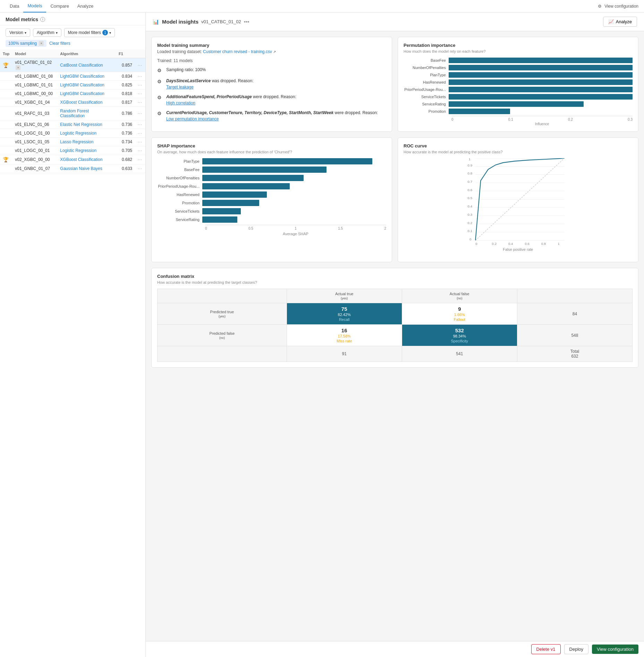 The width and height of the screenshot is (644, 657). What do you see at coordinates (518, 97) in the screenshot?
I see `perm-chart-row: ServiceTickets` at bounding box center [518, 97].